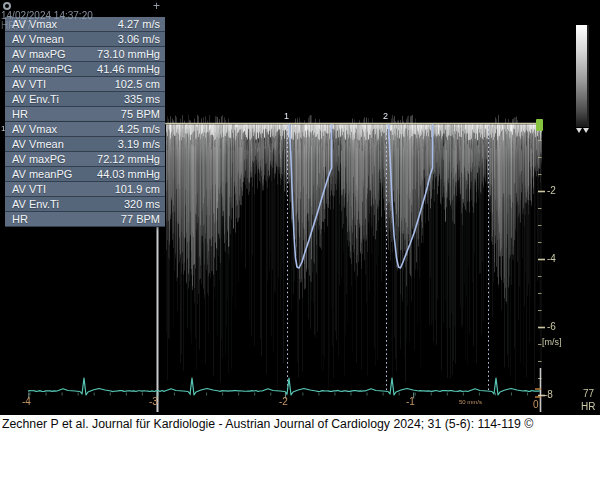 Image resolution: width=600 pixels, height=479 pixels. What do you see at coordinates (582, 76) in the screenshot?
I see `grayscale-colorbar` at bounding box center [582, 76].